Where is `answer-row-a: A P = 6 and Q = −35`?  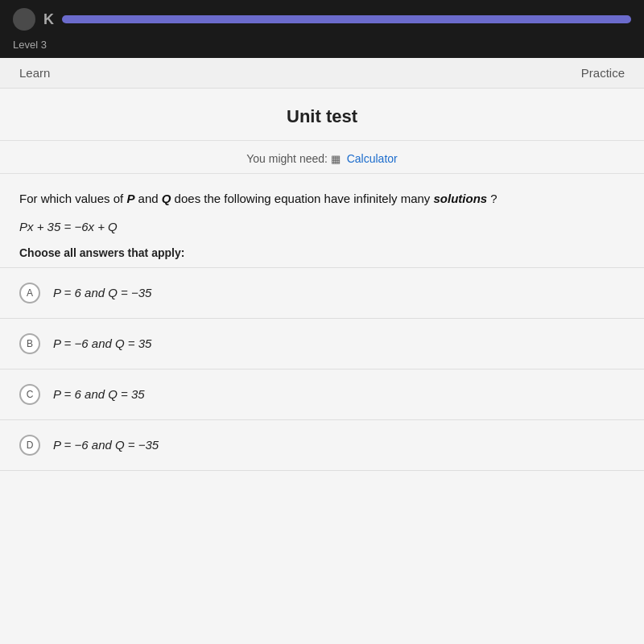 answer-row-a: A P = 6 and Q = −35 is located at coordinates (322, 293).